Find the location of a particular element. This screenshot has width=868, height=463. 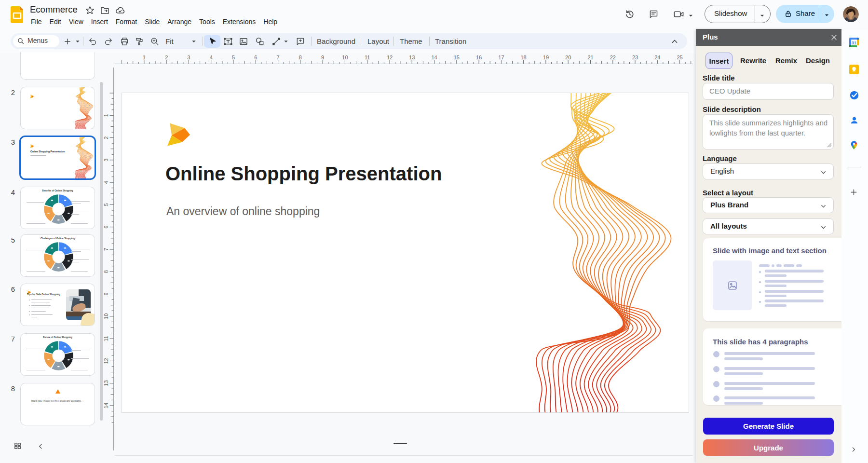

svg-text: 10 is located at coordinates (345, 57).